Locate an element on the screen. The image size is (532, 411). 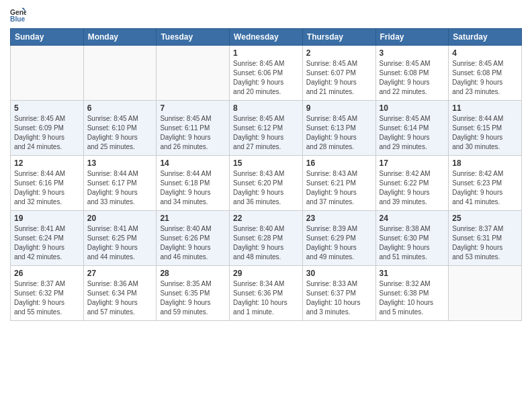
day-number: 26 is located at coordinates (47, 273).